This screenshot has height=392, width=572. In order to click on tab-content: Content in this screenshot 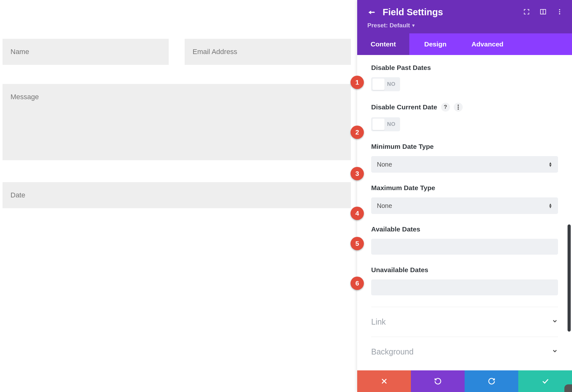, I will do `click(383, 44)`.